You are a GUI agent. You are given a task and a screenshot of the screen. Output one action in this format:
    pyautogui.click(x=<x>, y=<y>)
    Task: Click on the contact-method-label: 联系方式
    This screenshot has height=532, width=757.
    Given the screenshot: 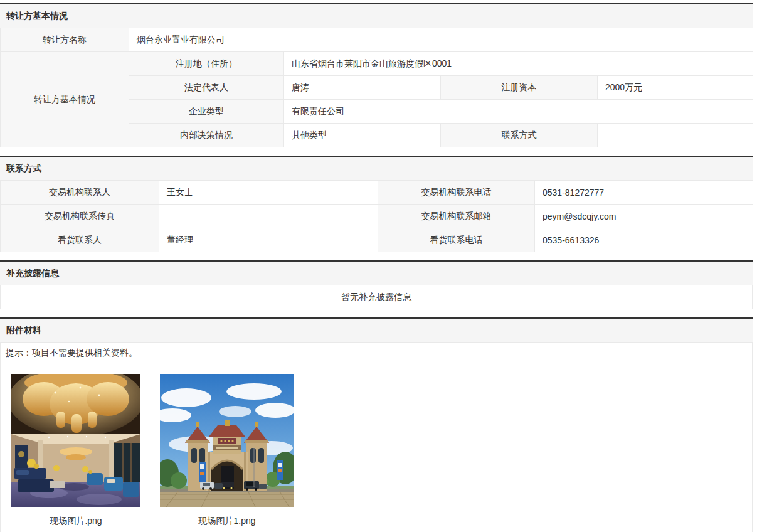 What is the action you would take?
    pyautogui.click(x=519, y=136)
    